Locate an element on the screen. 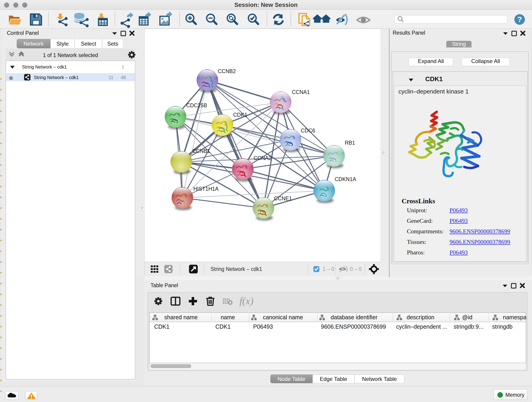 This screenshot has height=402, width=532. svg-text: 1 – 0 is located at coordinates (329, 269).